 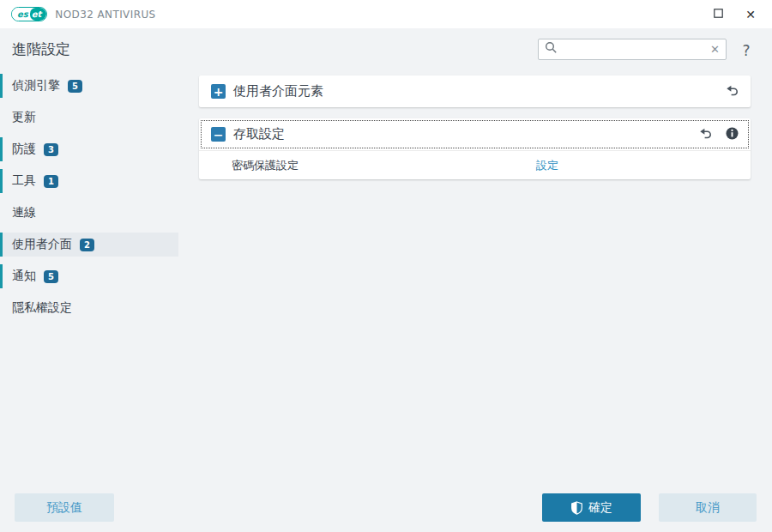 What do you see at coordinates (475, 149) in the screenshot?
I see `section-access-setup: − 存取設定 密碼保護設定 設定` at bounding box center [475, 149].